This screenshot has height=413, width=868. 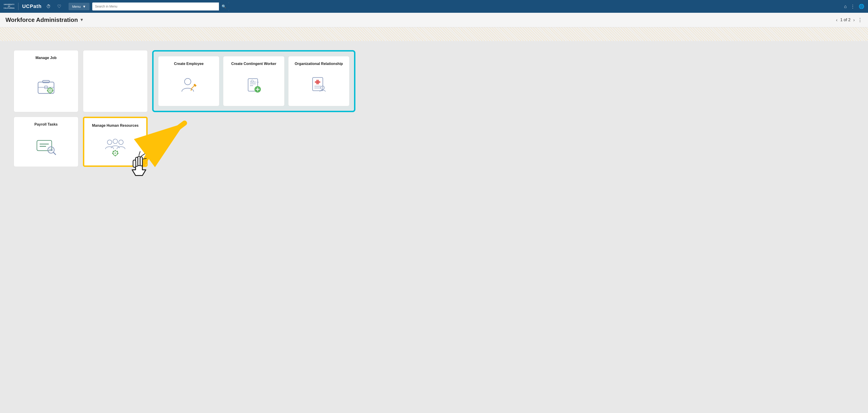 What do you see at coordinates (854, 6) in the screenshot?
I see `nav-right-icons: ⌂ ⋮ 🌐` at bounding box center [854, 6].